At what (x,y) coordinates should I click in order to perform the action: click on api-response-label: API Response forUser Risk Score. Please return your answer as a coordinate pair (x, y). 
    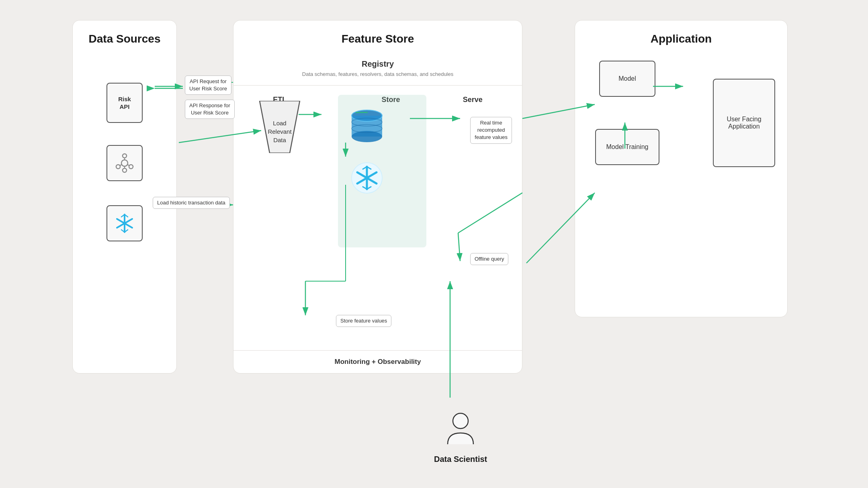
    Looking at the image, I should click on (210, 109).